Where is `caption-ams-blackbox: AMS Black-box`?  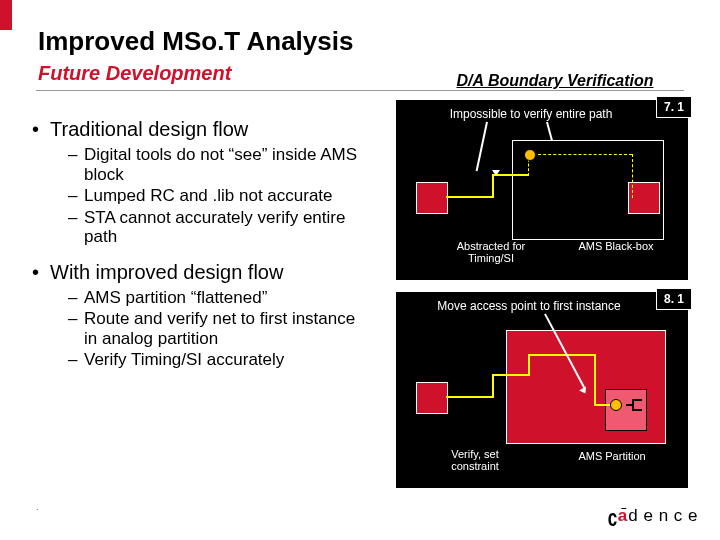 caption-ams-blackbox: AMS Black-box is located at coordinates (616, 246).